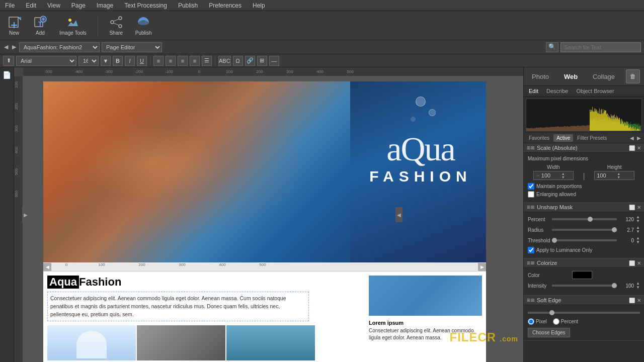 The width and height of the screenshot is (644, 362). Describe the element at coordinates (9, 61) in the screenshot. I see `upload-button: ⬆` at that location.